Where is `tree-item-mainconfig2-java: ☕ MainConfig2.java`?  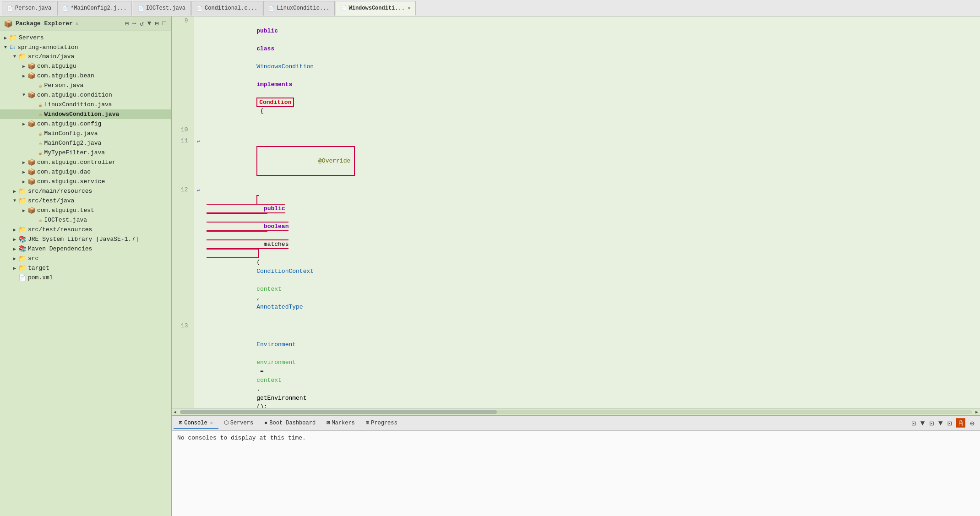
tree-item-mainconfig2-java: ☕ MainConfig2.java is located at coordinates (85, 143).